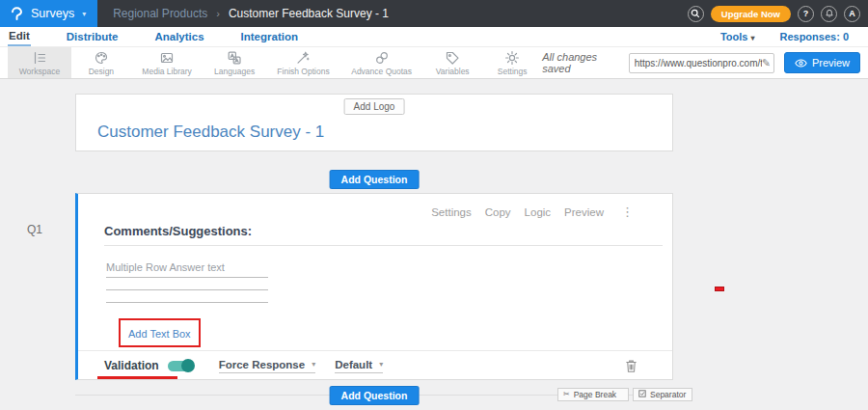 This screenshot has height=410, width=868. What do you see at coordinates (593, 395) in the screenshot?
I see `page-break-button: ✂ Page Break` at bounding box center [593, 395].